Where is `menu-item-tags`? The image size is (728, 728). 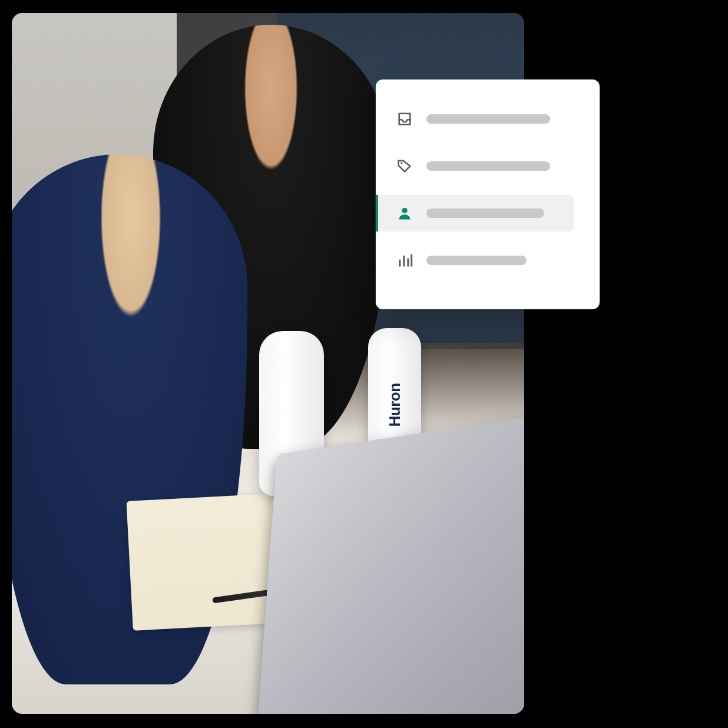
menu-item-tags is located at coordinates (481, 166).